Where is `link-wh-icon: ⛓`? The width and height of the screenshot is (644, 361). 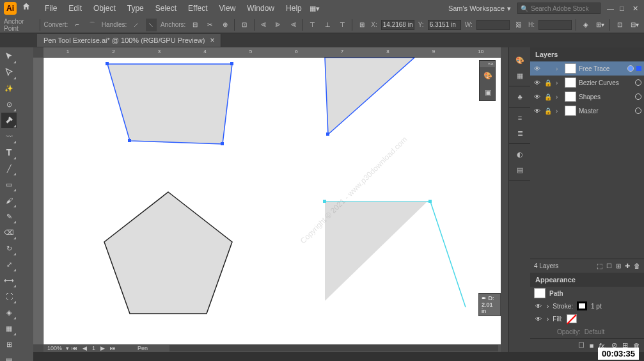
link-wh-icon: ⛓ is located at coordinates (519, 25).